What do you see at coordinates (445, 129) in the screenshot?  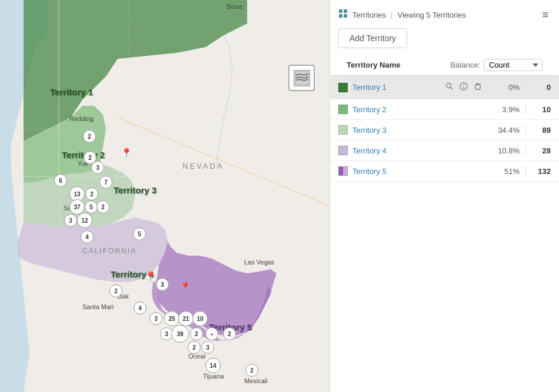 I see `territory-list: Territory 1 i` at bounding box center [445, 129].